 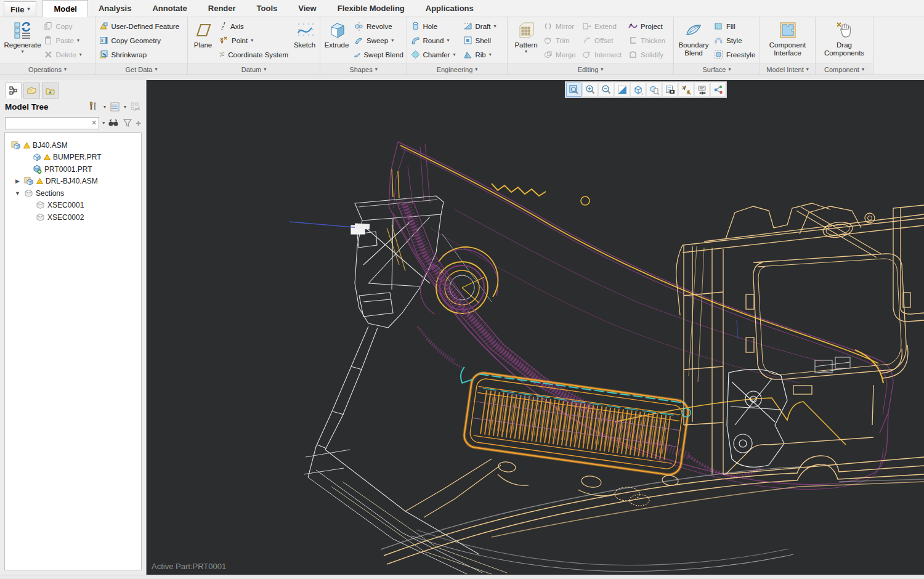 I want to click on group-label-engineering: Engineering▾, so click(x=457, y=69).